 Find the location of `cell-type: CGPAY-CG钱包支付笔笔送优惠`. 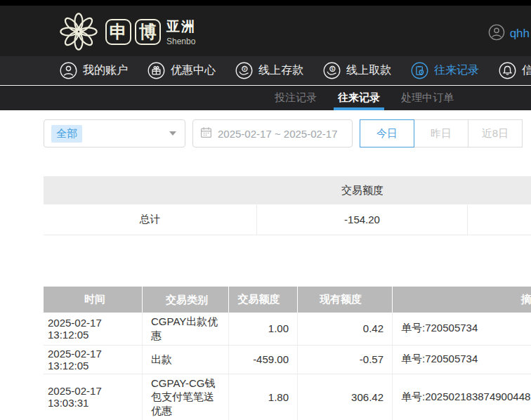

cell-type: CGPAY-CG钱包支付笔笔送优惠 is located at coordinates (185, 398).